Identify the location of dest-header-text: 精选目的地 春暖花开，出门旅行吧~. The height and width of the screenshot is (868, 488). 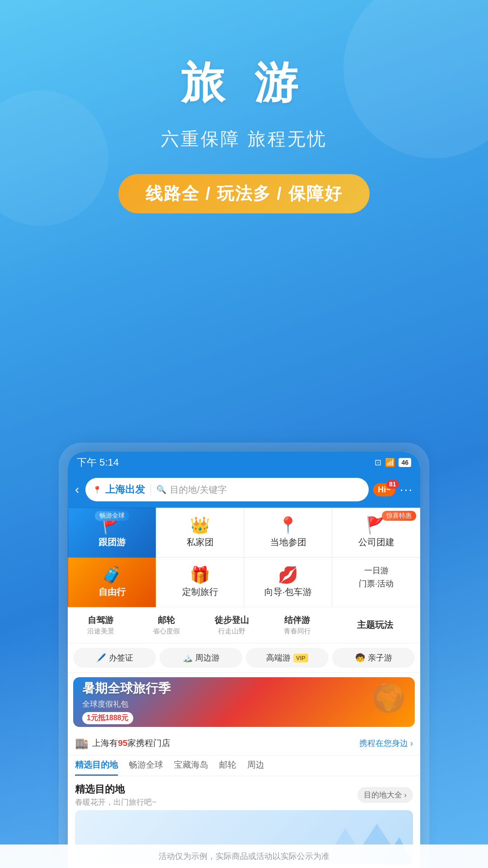
(116, 795).